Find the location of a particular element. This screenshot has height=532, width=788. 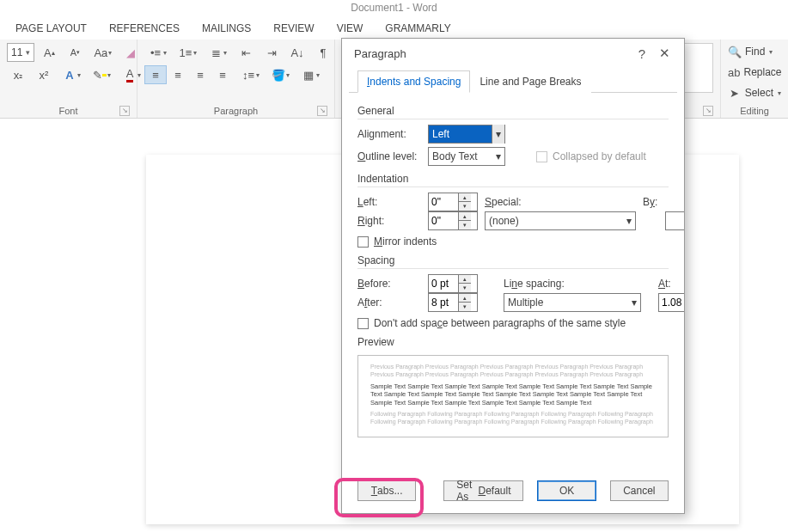

borders-button: ▦▾ is located at coordinates (311, 75).